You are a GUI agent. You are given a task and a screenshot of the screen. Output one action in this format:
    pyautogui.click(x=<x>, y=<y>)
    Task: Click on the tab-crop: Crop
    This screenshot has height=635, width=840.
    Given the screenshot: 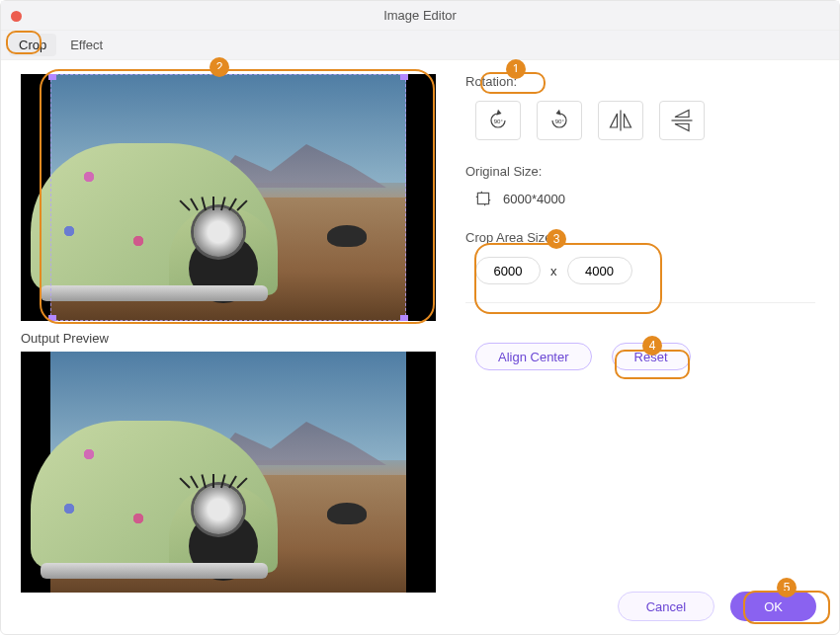 What is the action you would take?
    pyautogui.click(x=33, y=45)
    